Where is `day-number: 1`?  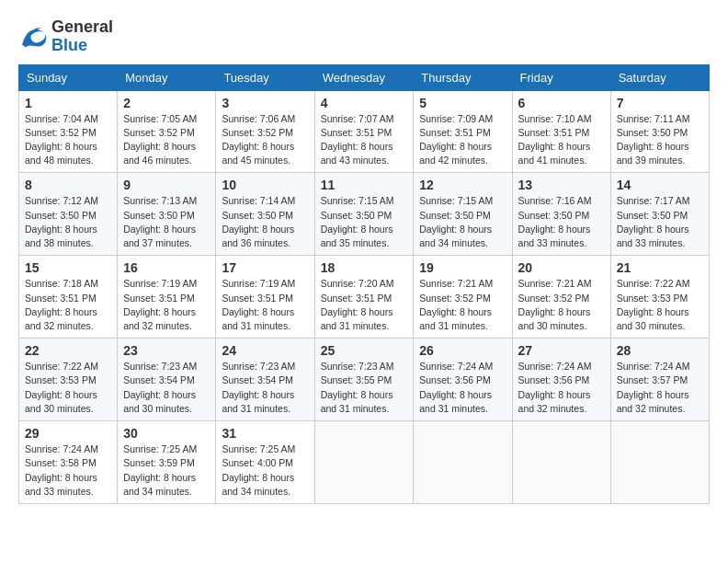
day-number: 1 is located at coordinates (68, 103).